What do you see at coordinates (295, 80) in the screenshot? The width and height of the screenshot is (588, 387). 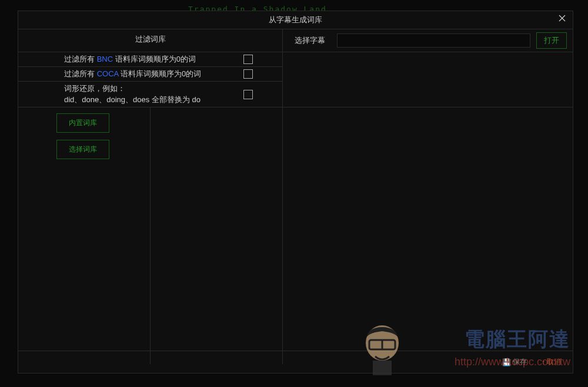 I see `filter-rows: 过滤所有 BNC 语料库词频顺序为0的词 过滤所有 COCA 语料库词频顺序为0…` at bounding box center [295, 80].